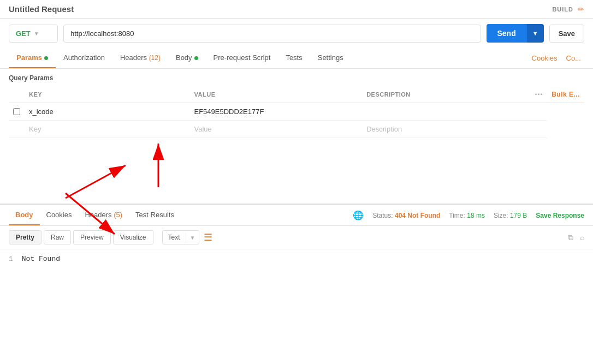 This screenshot has height=364, width=593. Describe the element at coordinates (107, 95) in the screenshot. I see `col-header-key: KEY` at that location.